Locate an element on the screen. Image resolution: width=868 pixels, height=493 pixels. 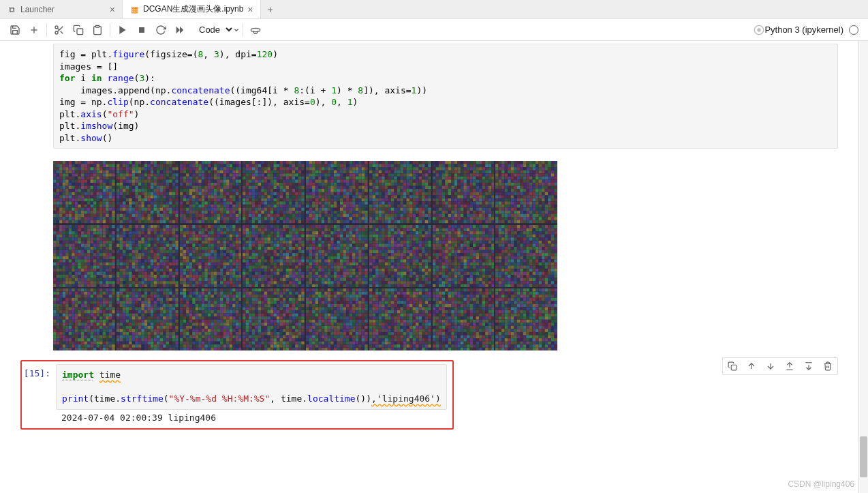
move-down-button is located at coordinates (771, 366).